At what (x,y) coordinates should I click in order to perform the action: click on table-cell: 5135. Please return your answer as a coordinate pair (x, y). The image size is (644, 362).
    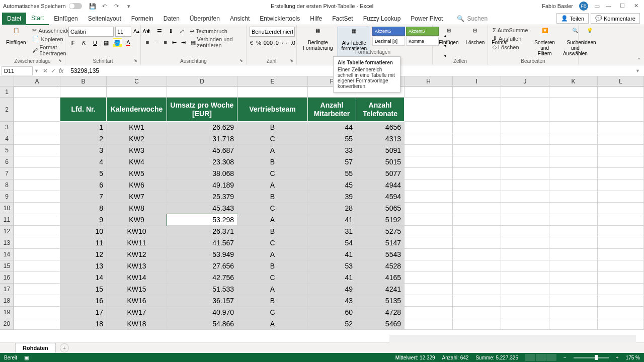
    Looking at the image, I should click on (380, 301).